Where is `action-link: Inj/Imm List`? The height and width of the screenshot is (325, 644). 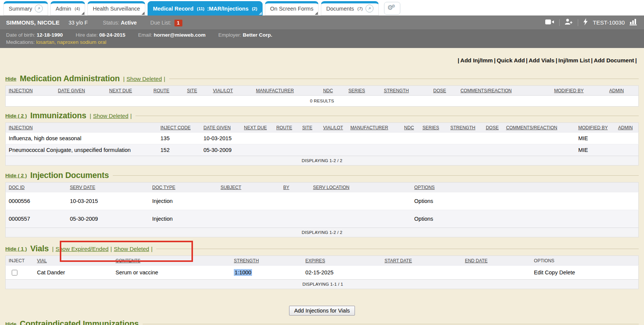
action-link: Inj/Imm List is located at coordinates (574, 60).